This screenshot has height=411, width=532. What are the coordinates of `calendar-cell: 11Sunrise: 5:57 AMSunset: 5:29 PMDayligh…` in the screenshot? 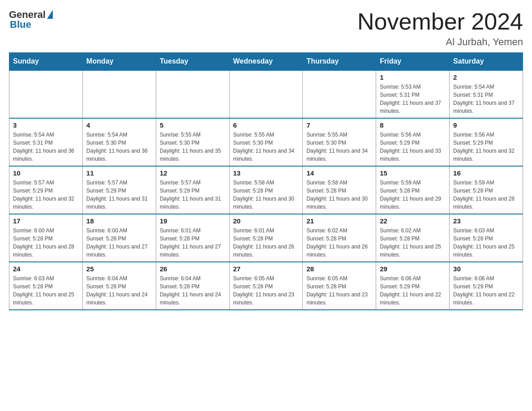 It's located at (119, 190).